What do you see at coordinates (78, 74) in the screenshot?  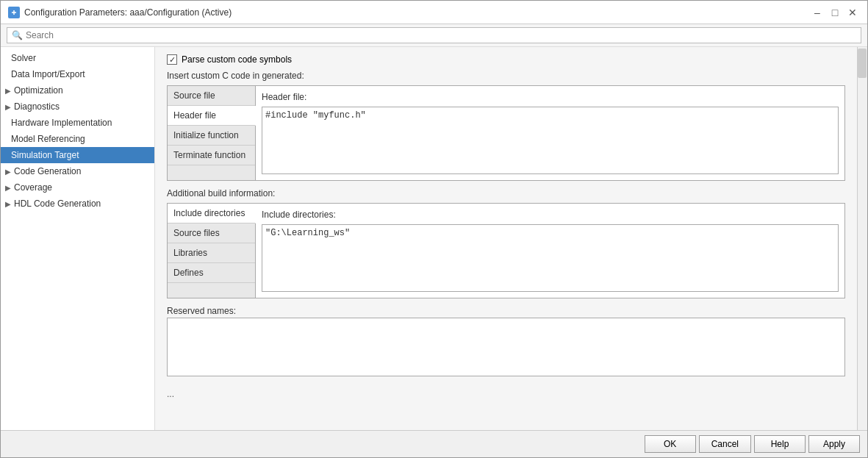 I see `sidebar-item-data-import-export: Data Import/Export` at bounding box center [78, 74].